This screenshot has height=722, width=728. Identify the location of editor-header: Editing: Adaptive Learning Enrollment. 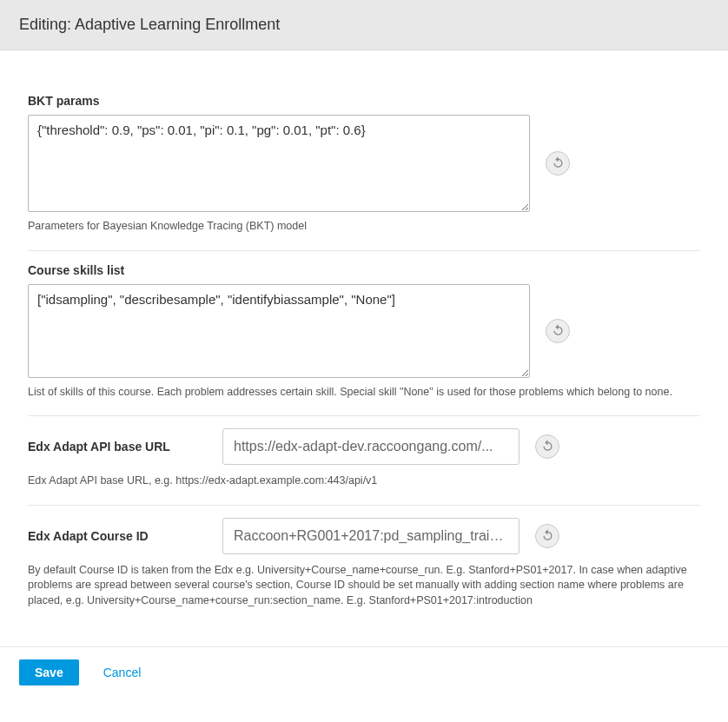
(364, 25).